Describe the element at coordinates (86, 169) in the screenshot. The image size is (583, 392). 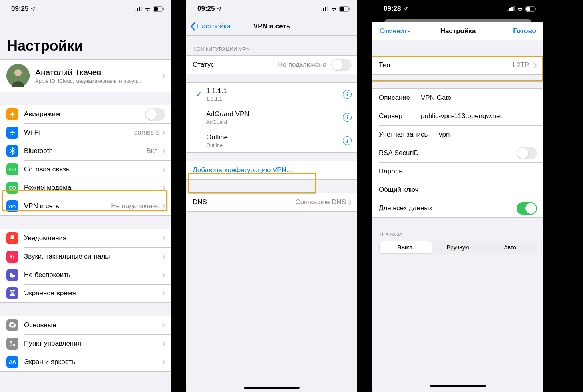
I see `cellular-row: Сотовая связь` at that location.